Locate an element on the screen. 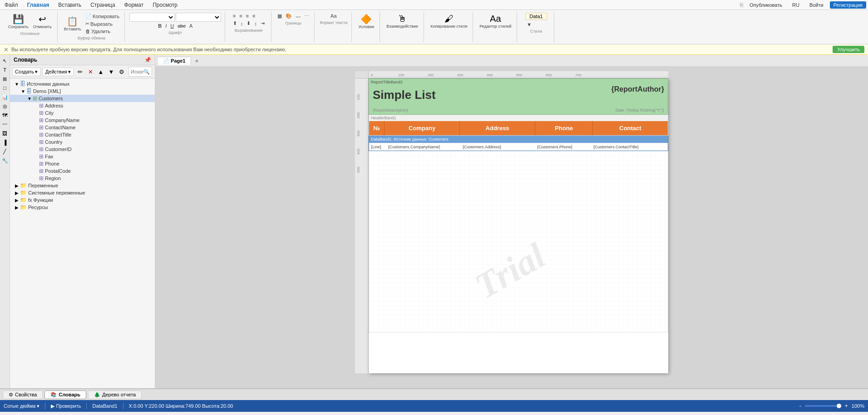 Image resolution: width=868 pixels, height=415 pixels. font-size-select is located at coordinates (198, 17).